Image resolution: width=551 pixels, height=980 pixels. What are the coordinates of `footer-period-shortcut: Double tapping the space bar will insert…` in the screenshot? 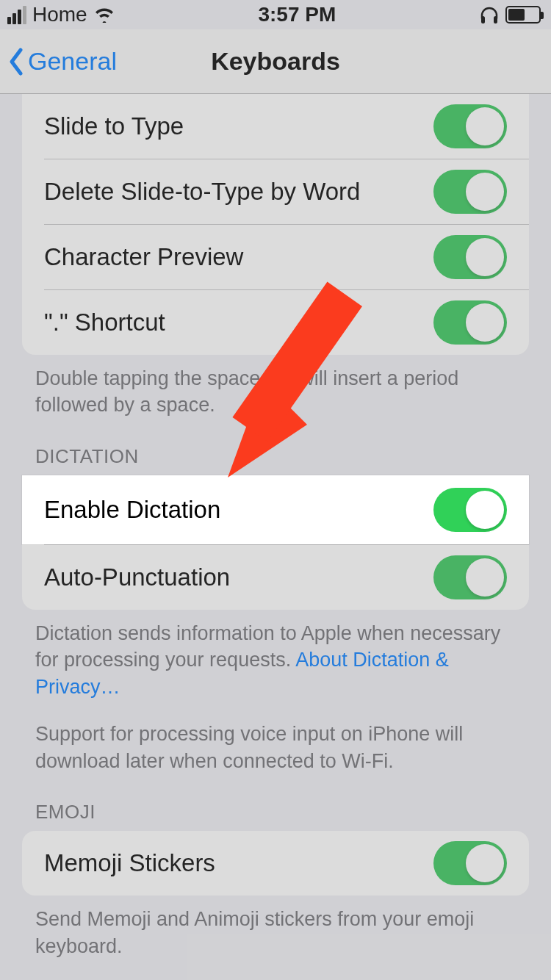 It's located at (276, 386).